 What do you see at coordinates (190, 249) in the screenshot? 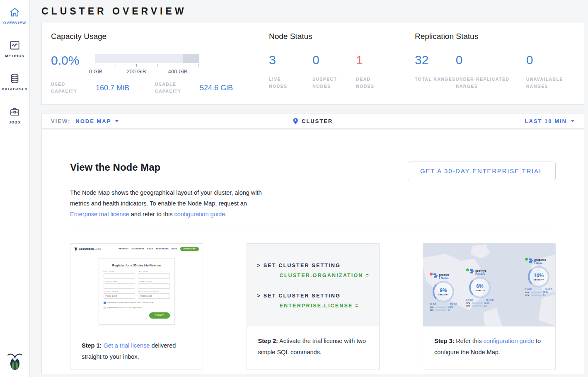
I see `download-button: DOWNLOAD` at bounding box center [190, 249].